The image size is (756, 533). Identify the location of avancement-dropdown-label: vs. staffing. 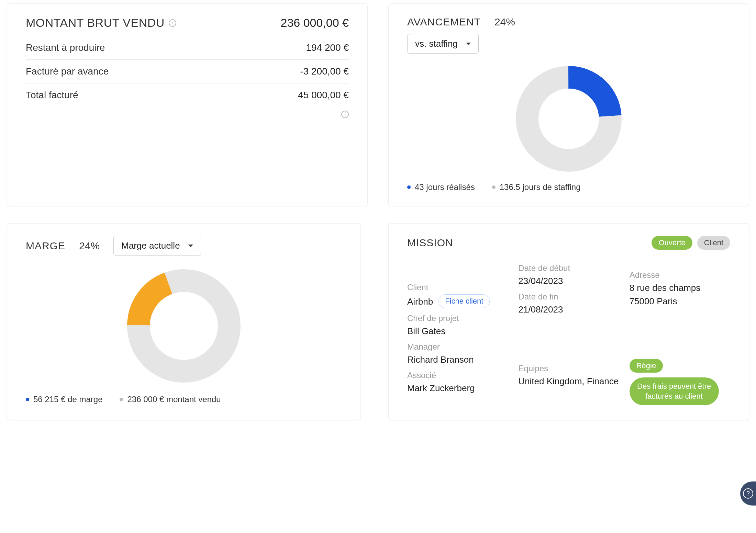
(436, 44).